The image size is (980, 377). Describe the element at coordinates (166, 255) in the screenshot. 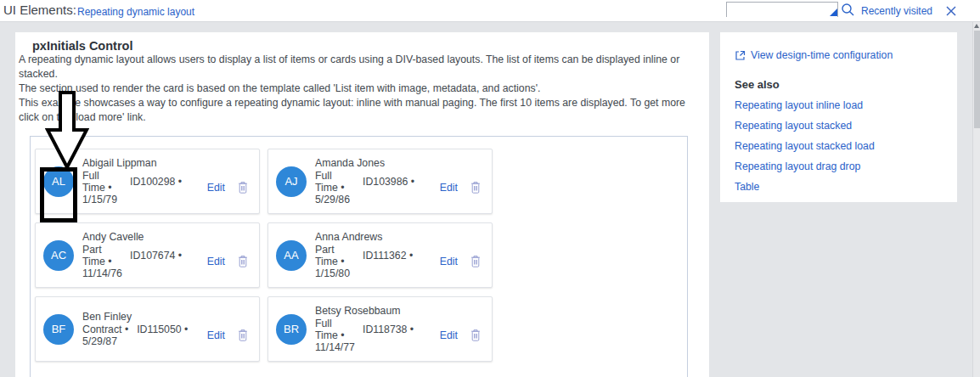

I see `card-body: Andy Cavelle Part Time • ID107674 • 11/1…` at that location.